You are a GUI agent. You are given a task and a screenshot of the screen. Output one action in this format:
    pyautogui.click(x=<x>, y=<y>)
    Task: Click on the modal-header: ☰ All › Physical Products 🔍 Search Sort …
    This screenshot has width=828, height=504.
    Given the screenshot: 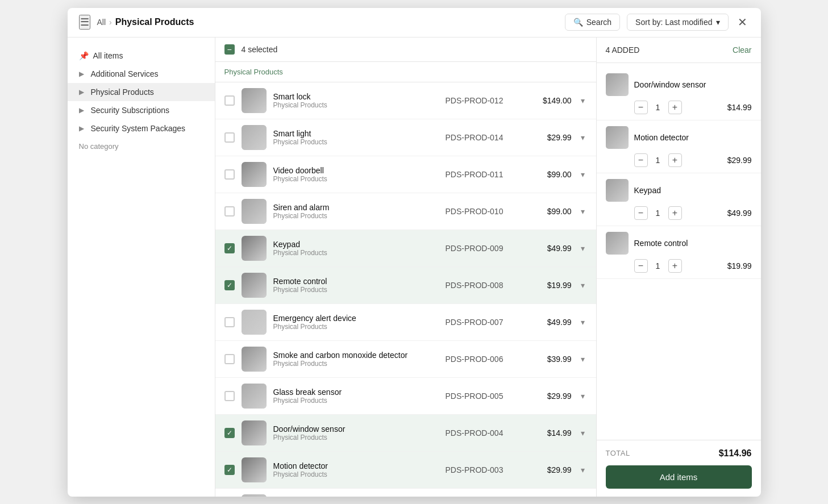 What is the action you would take?
    pyautogui.click(x=414, y=23)
    